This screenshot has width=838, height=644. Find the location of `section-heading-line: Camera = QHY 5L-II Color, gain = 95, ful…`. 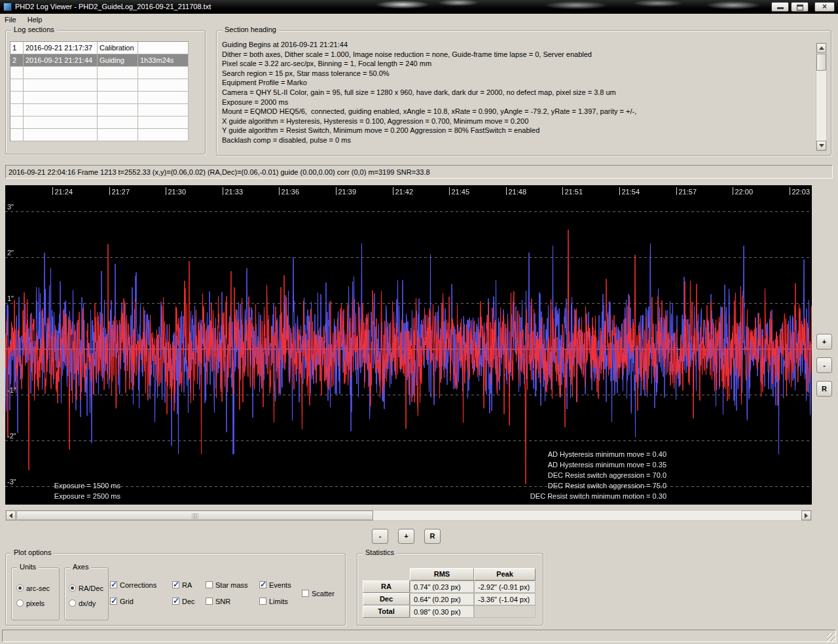

section-heading-line: Camera = QHY 5L-II Color, gain = 95, ful… is located at coordinates (517, 93).